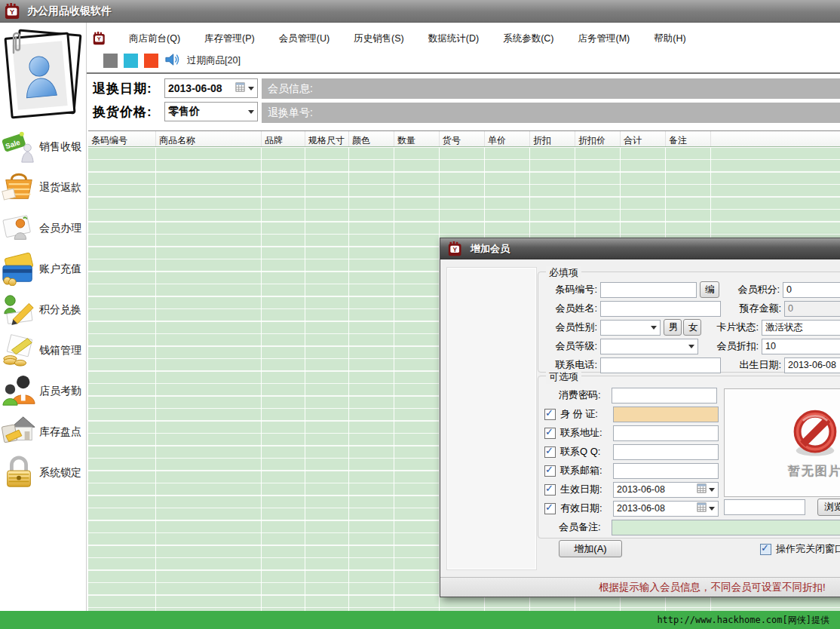 The image size is (840, 629). What do you see at coordinates (688, 139) in the screenshot?
I see `column-header: 备注` at bounding box center [688, 139].